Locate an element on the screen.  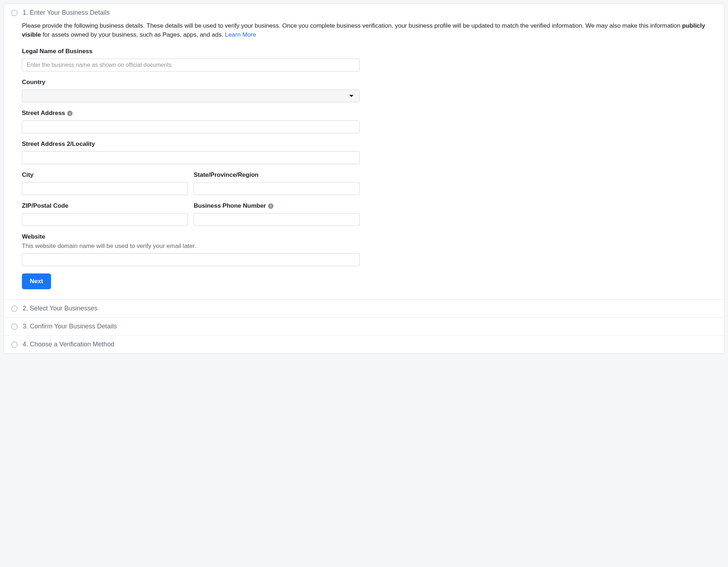
city-input is located at coordinates (105, 189).